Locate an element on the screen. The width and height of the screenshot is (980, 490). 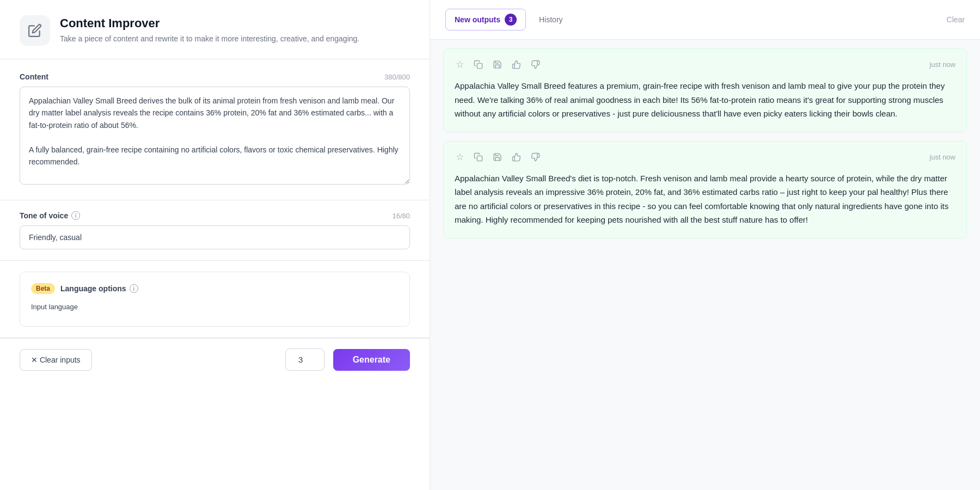
pencil-icon is located at coordinates (35, 30).